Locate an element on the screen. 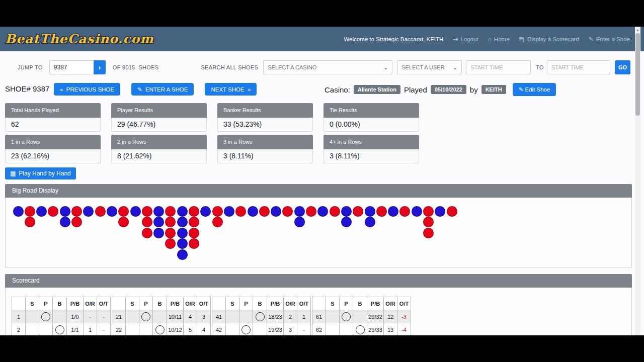  nav-link-enter-a-shoe: ✎Enter a Shoe is located at coordinates (609, 39).